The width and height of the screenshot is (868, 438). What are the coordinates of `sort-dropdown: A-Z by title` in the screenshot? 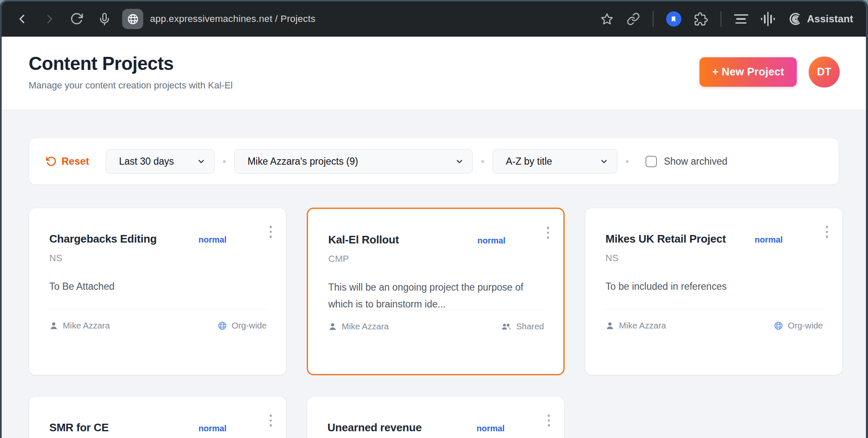 It's located at (555, 161).